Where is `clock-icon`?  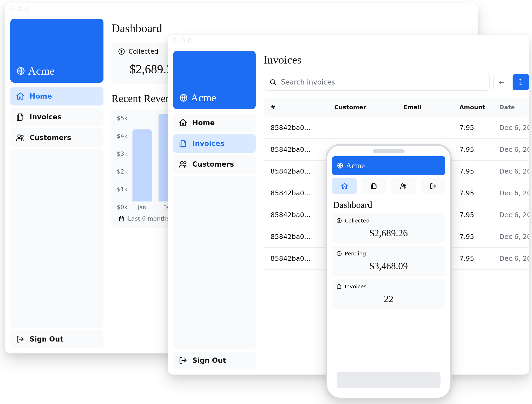
clock-icon is located at coordinates (339, 254).